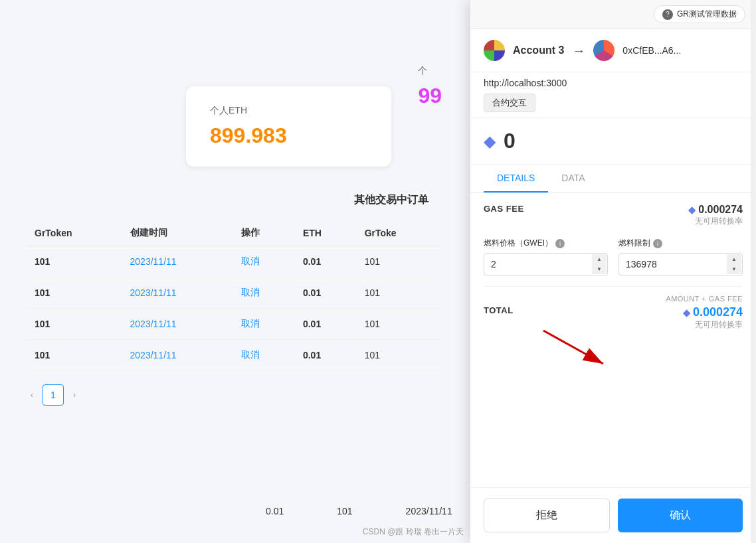 The width and height of the screenshot is (756, 543). Describe the element at coordinates (516, 179) in the screenshot. I see `tab-details: DETAILS` at that location.